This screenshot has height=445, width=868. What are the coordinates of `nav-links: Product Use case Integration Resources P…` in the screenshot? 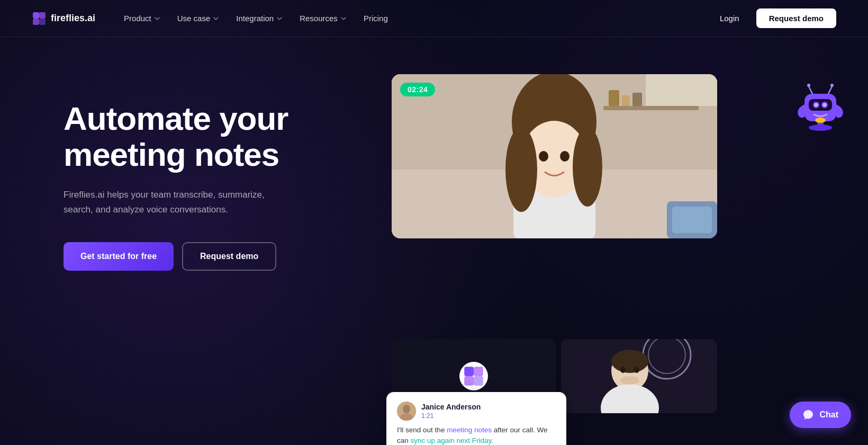 It's located at (414, 18).